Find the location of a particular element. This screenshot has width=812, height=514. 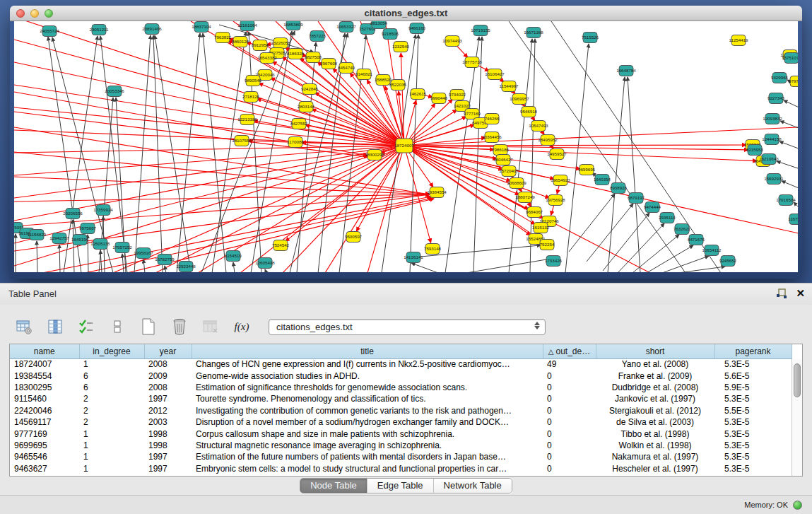

float-panel-icon is located at coordinates (782, 294).